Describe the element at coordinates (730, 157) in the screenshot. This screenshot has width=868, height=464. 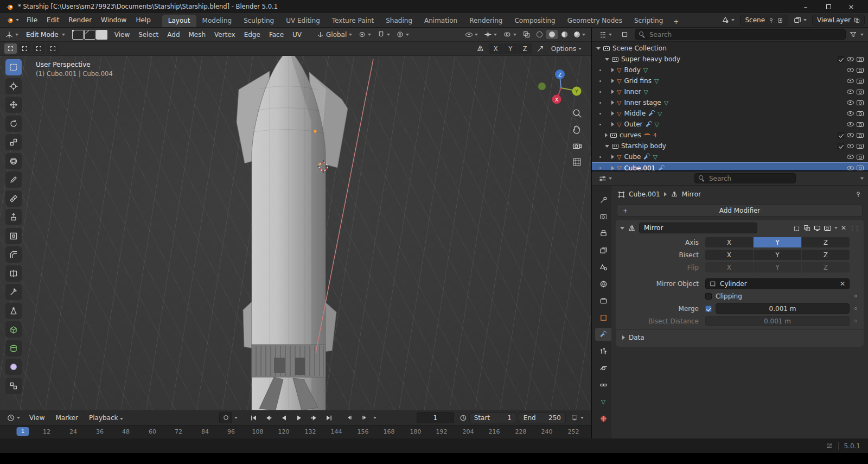
I see `outliner-row-cube: ▽ Cube▽` at that location.